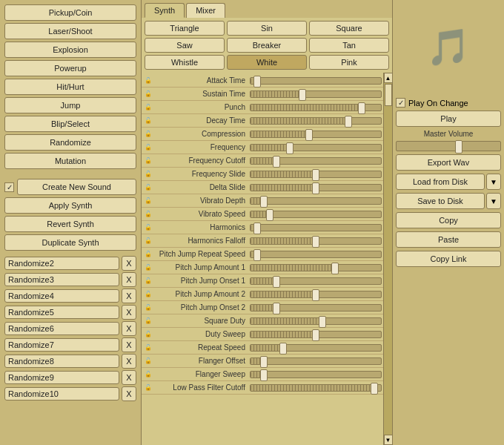  Describe the element at coordinates (70, 50) in the screenshot. I see `sound-button-explosion: Explosion` at that location.